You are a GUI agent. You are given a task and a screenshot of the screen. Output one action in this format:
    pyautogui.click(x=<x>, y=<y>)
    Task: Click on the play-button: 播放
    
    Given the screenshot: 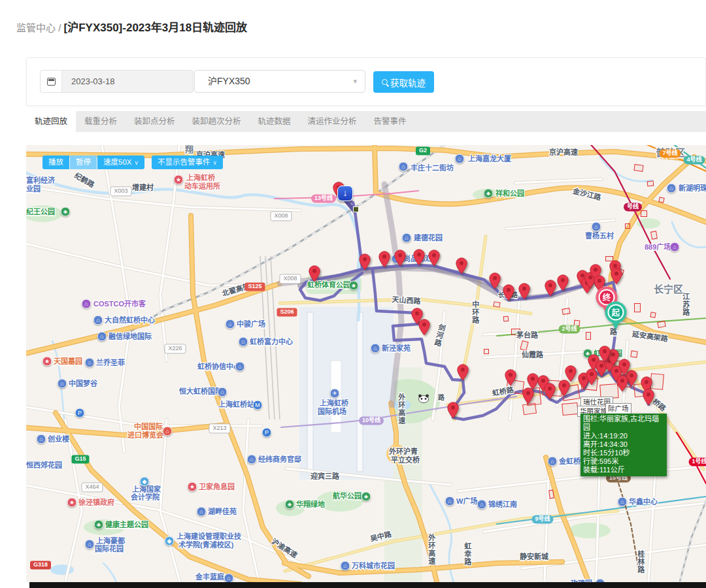 What is the action you would take?
    pyautogui.click(x=56, y=162)
    